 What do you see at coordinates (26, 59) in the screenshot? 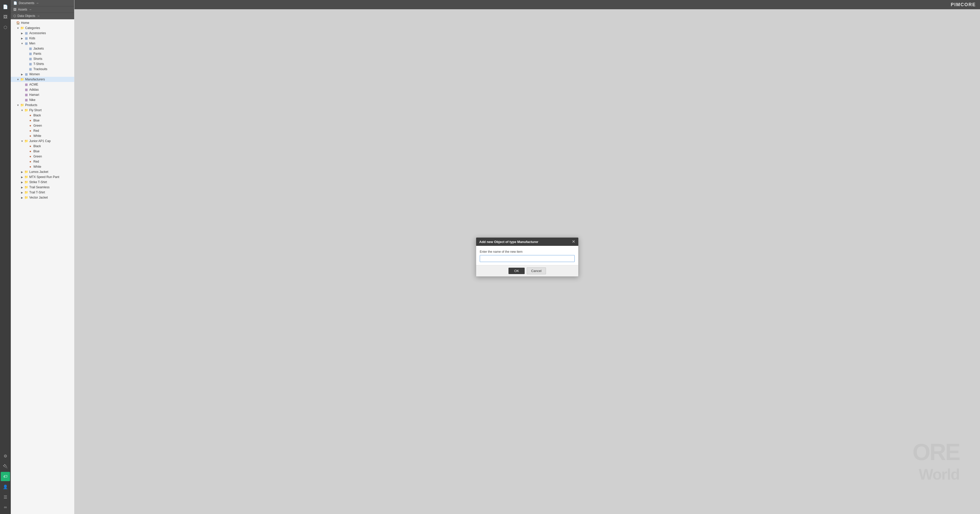
I see `expander-shorts` at bounding box center [26, 59].